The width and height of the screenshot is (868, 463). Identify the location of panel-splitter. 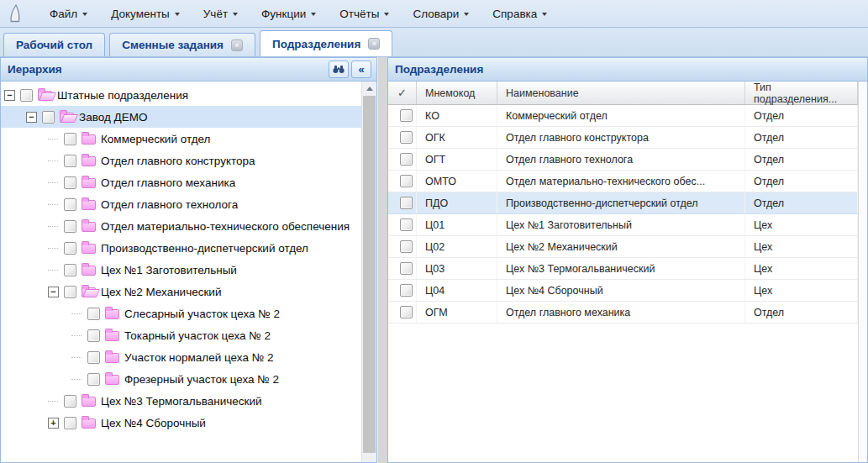
(382, 260).